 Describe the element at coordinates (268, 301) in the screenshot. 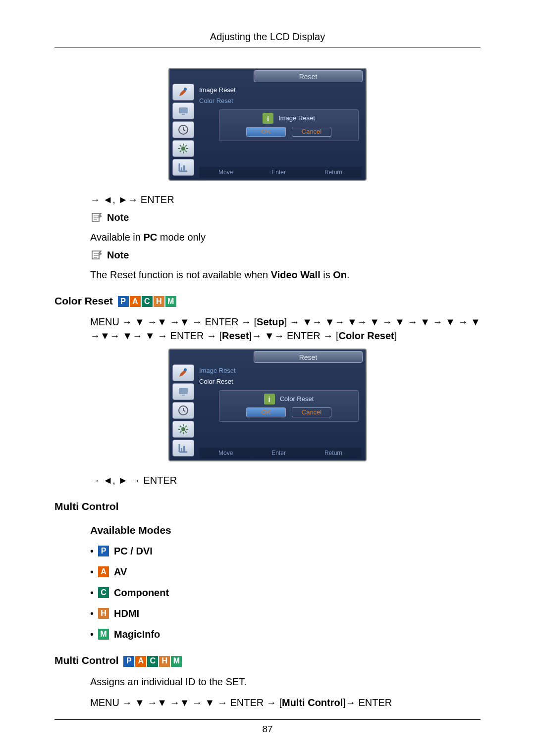

I see `heading-color-reset: Color Reset P A C H M` at that location.